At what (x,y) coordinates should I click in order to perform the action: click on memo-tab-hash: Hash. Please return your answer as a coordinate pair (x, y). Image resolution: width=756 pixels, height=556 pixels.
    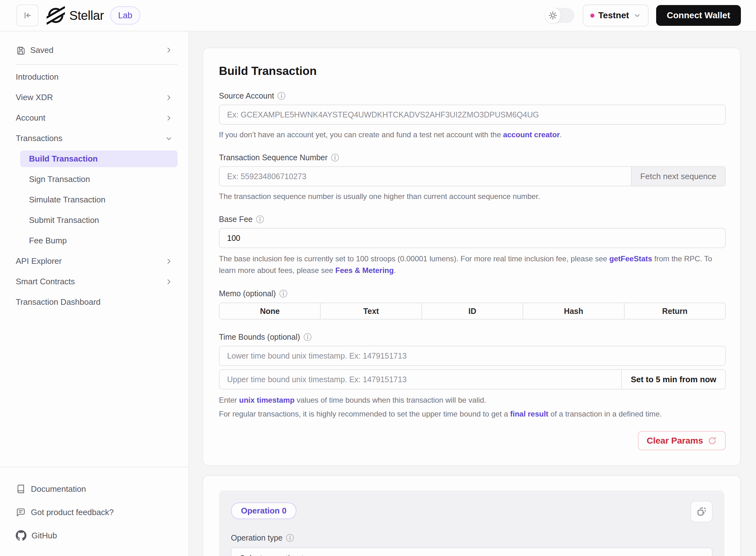
    Looking at the image, I should click on (573, 311).